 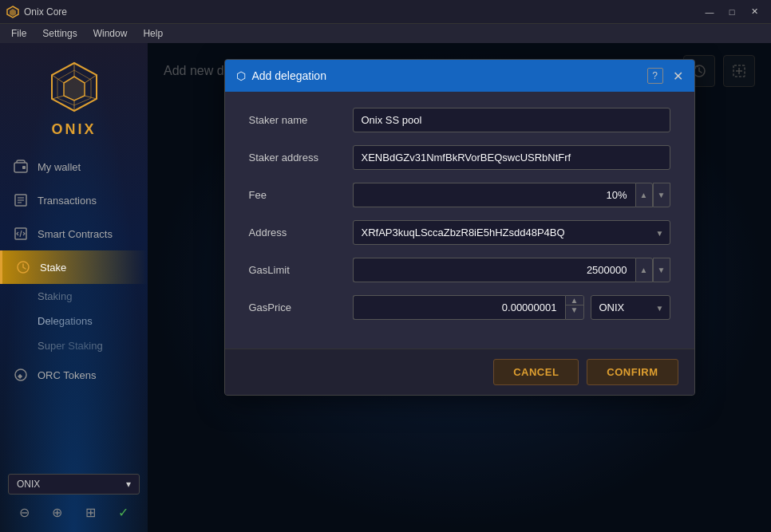 I want to click on gasprice-input-wrap: ▲ ▼, so click(x=469, y=308).